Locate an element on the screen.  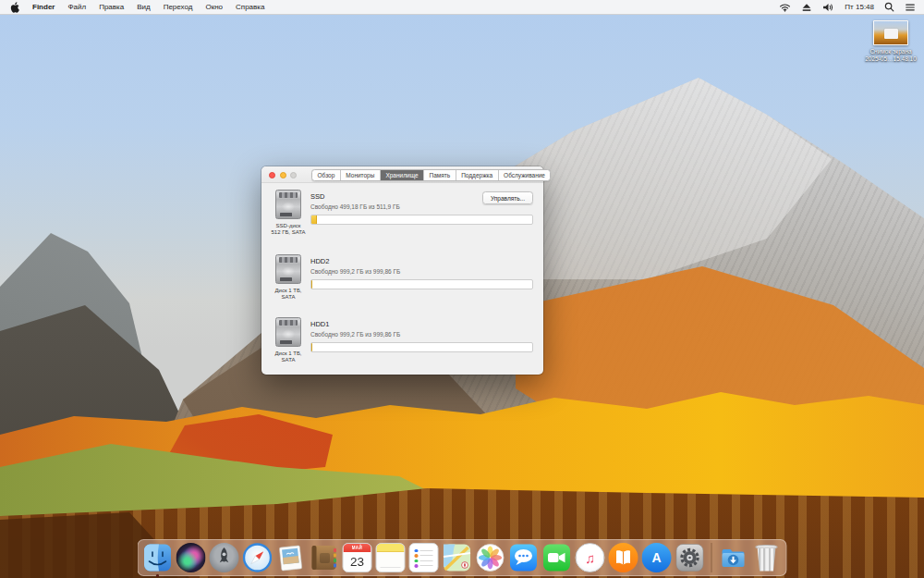
messages-icon is located at coordinates (524, 558).